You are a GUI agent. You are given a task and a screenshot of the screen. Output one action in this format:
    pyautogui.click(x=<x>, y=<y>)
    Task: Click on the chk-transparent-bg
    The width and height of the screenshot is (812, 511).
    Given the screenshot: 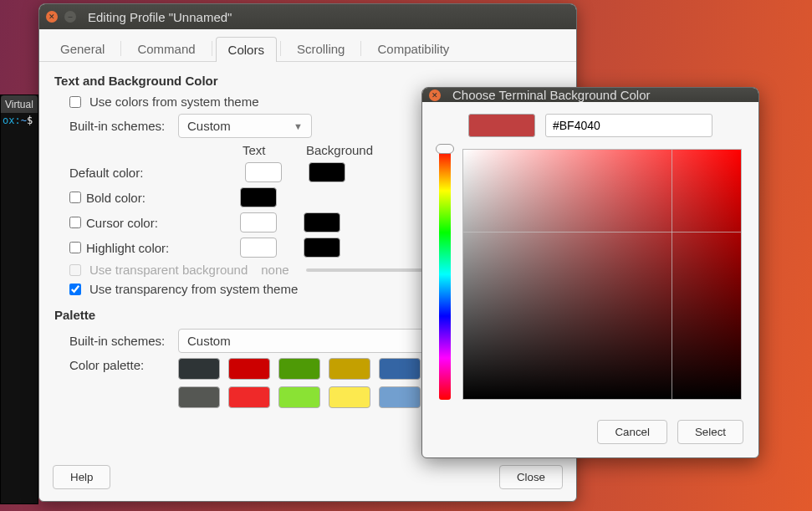 What is the action you would take?
    pyautogui.click(x=75, y=270)
    